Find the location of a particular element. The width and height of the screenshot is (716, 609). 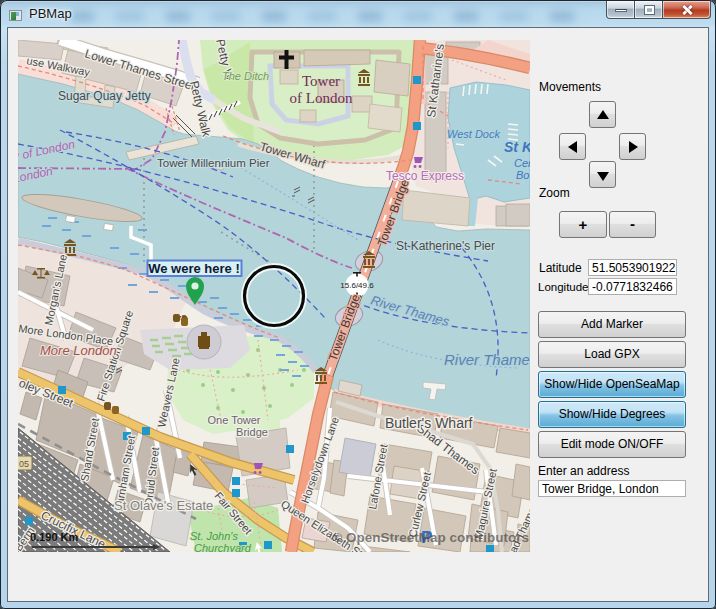

svg-text: The Ditch is located at coordinates (246, 76).